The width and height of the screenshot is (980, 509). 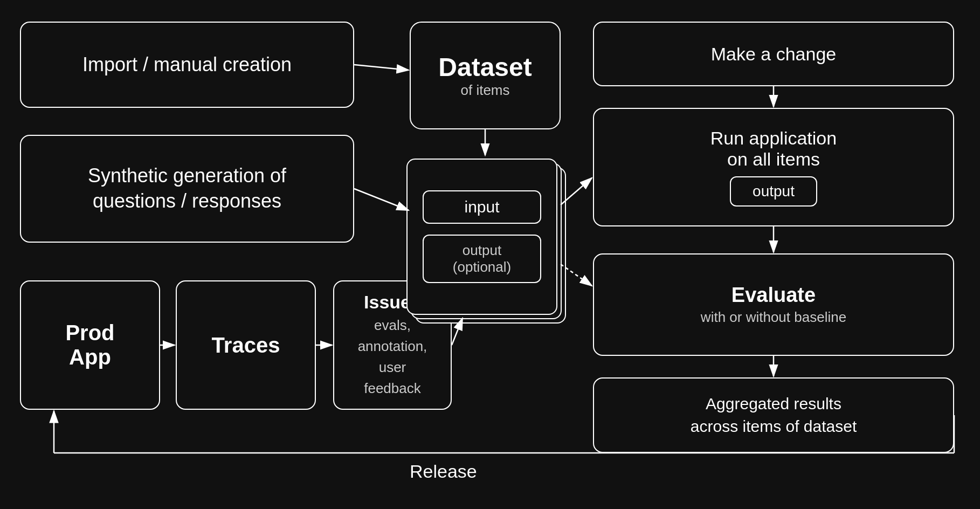 I want to click on evaluate-title: Evaluate, so click(x=774, y=295).